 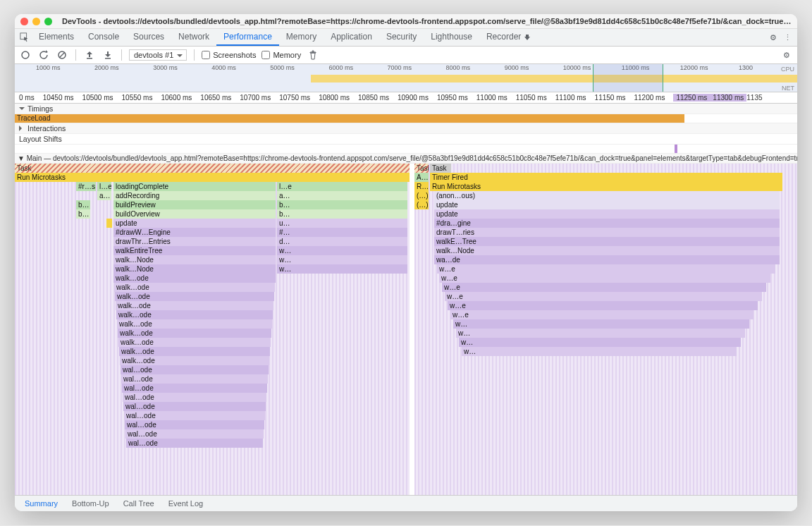 I want to click on traceload-bar: TraceLoad, so click(x=406, y=118).